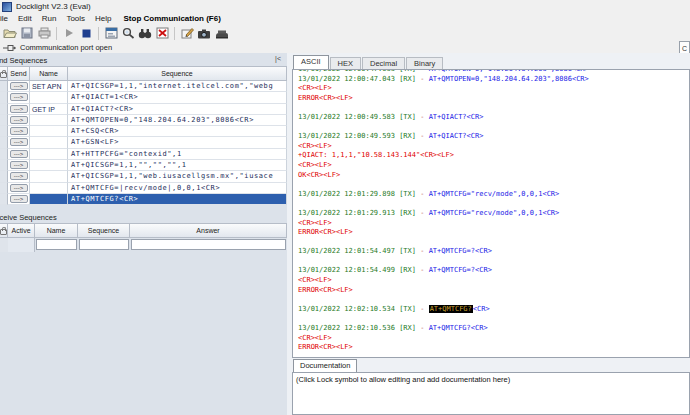  I want to click on menu-run: Run, so click(50, 18).